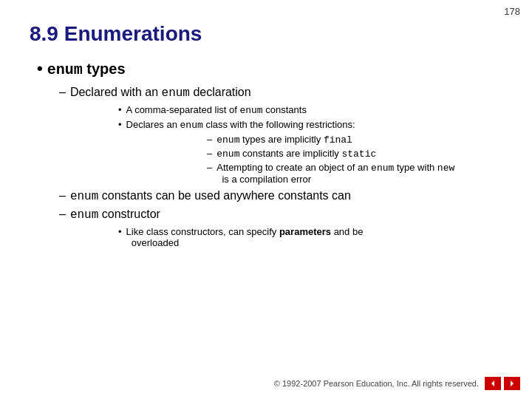  Describe the element at coordinates (216, 110) in the screenshot. I see `level2-comma-text: A comma-separated list of enum constants` at that location.